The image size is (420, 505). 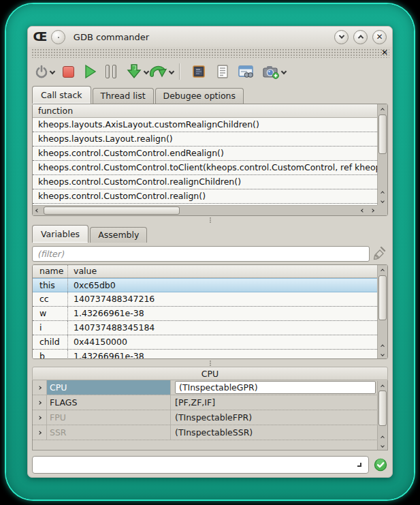 What do you see at coordinates (342, 37) in the screenshot?
I see `shade-button` at bounding box center [342, 37].